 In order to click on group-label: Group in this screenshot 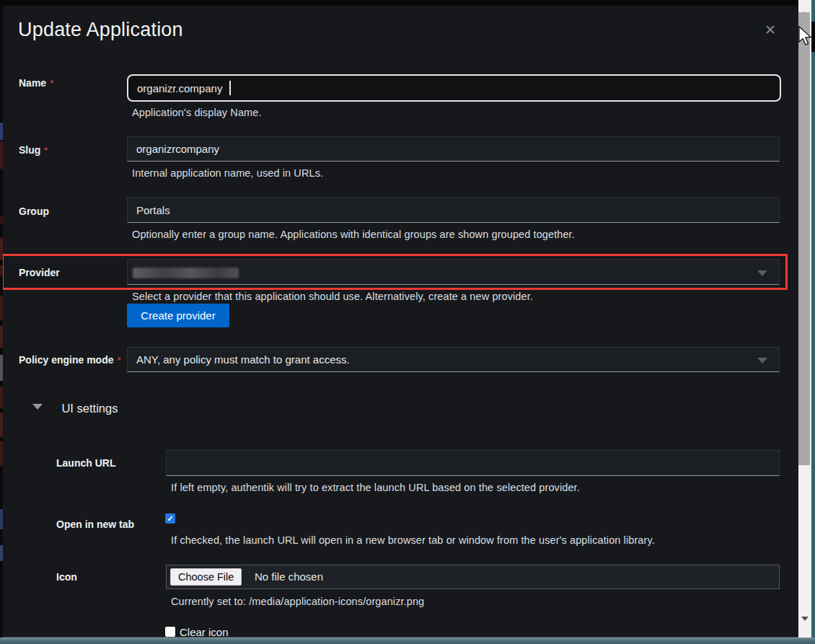, I will do `click(73, 211)`.